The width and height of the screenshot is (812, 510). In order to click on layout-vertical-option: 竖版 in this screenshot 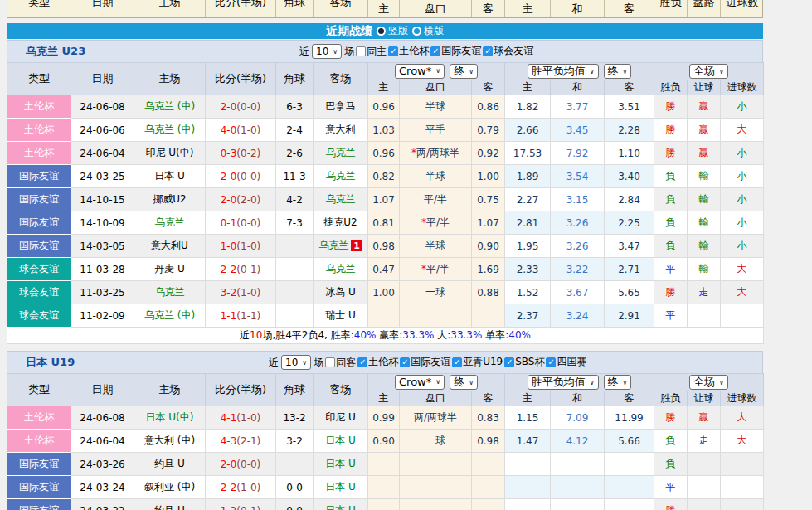, I will do `click(392, 32)`.